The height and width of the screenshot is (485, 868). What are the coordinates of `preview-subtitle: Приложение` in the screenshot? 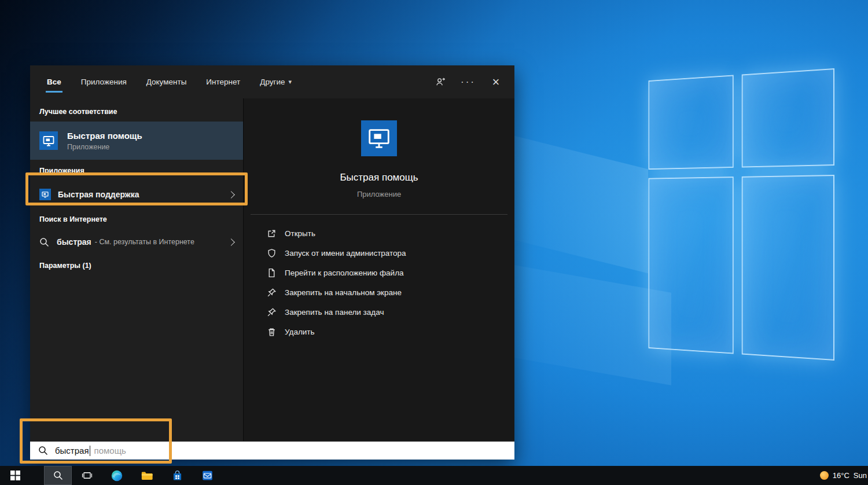 It's located at (379, 194).